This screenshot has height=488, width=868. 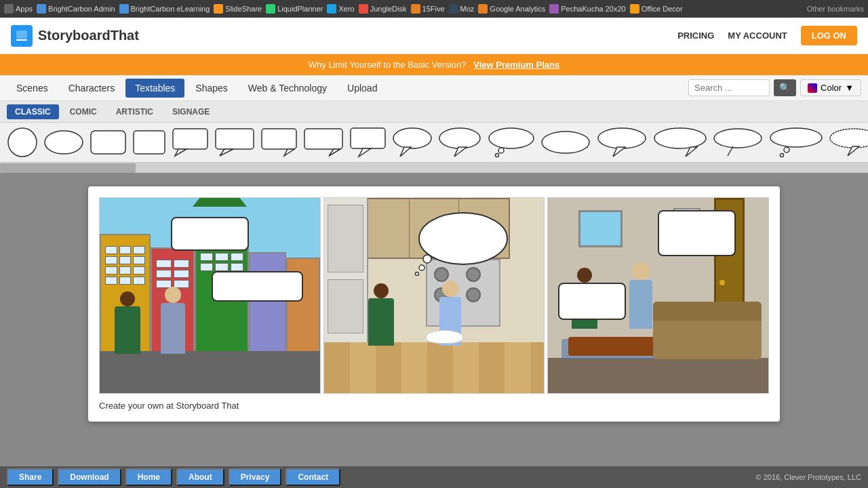 What do you see at coordinates (511, 9) in the screenshot?
I see `bookmark-ga: Google Analytics` at bounding box center [511, 9].